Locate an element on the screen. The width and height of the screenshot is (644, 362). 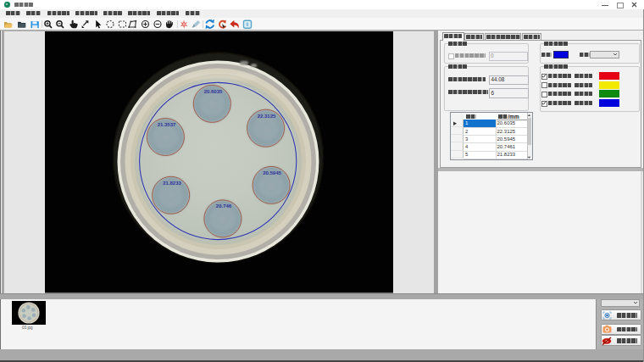
svg-text: 21.3537 is located at coordinates (167, 125).